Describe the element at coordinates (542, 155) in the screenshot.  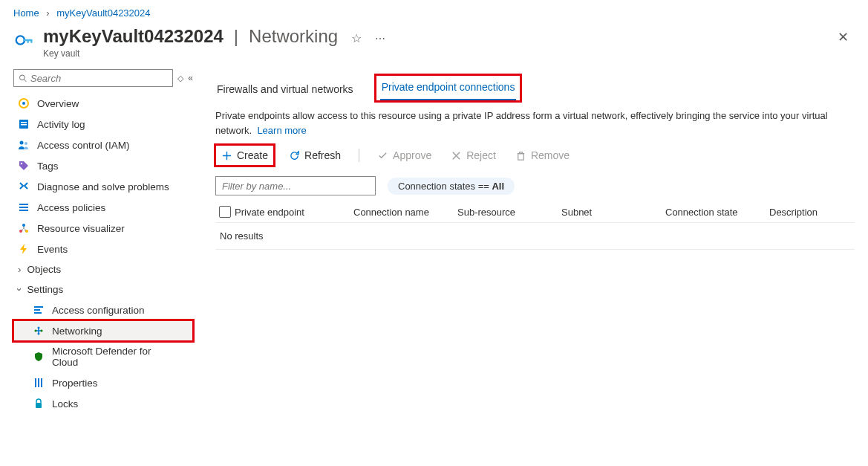
I see `remove-button: Remove` at that location.